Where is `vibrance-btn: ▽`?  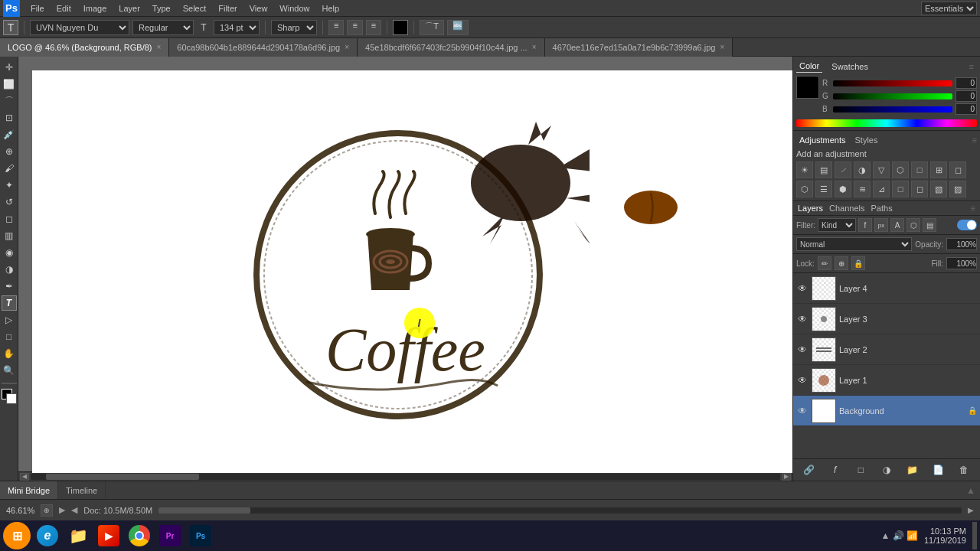 vibrance-btn: ▽ is located at coordinates (881, 170).